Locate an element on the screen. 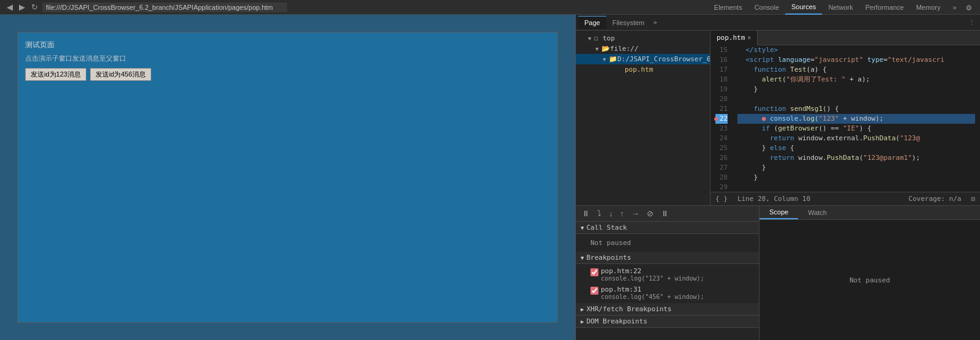  breakpoint-1-file: pop.htm:22 is located at coordinates (653, 271).